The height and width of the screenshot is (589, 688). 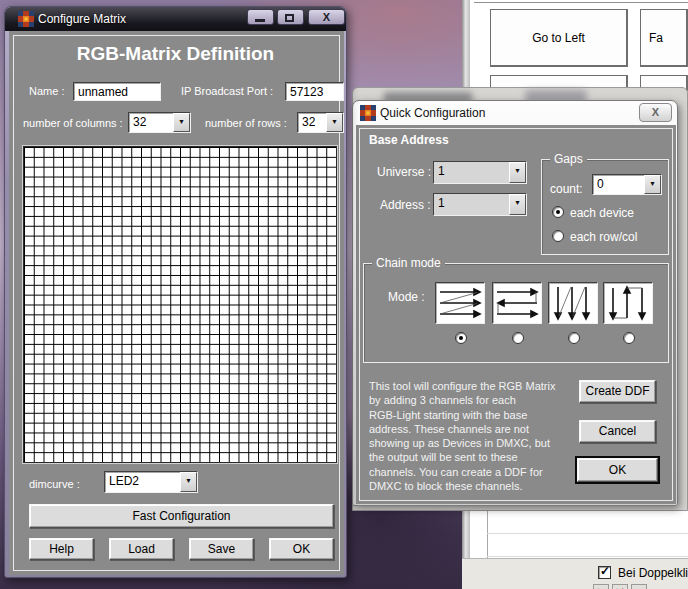 I want to click on minimize-icon, so click(x=260, y=20).